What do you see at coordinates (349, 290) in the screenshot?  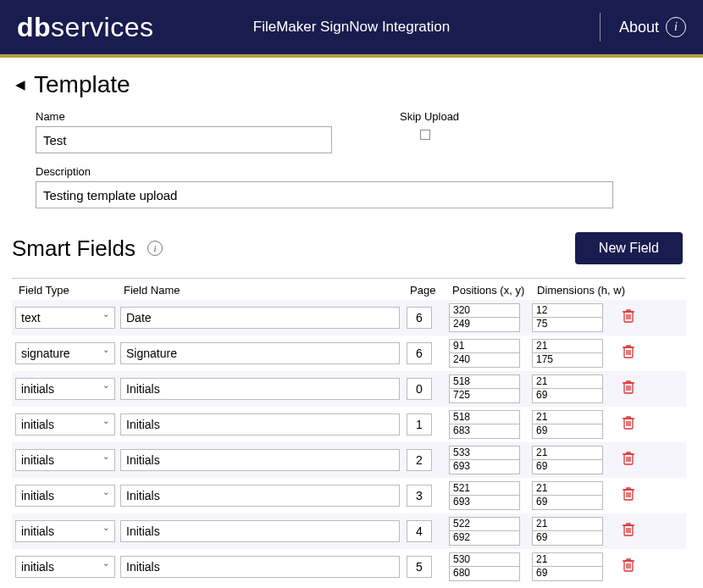 I see `column-headers: Field Type Field Name Page Positions (x,…` at bounding box center [349, 290].